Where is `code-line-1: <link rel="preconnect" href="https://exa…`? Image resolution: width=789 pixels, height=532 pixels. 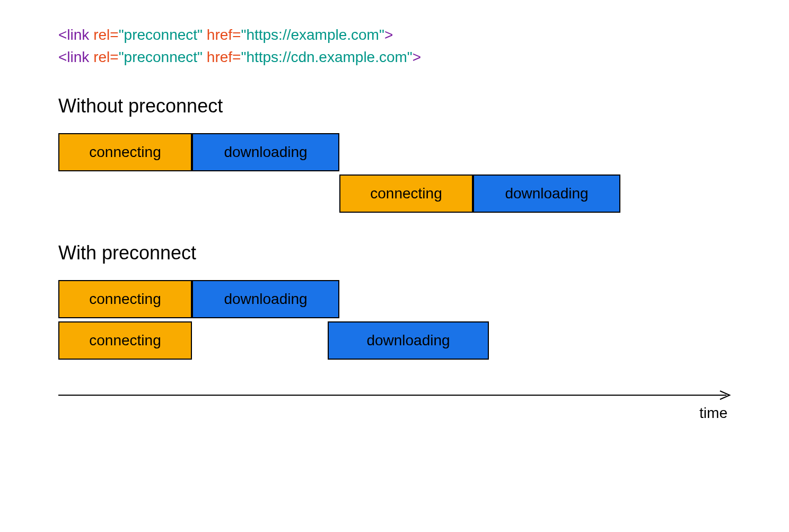
code-line-1: <link rel="preconnect" href="https://exa… is located at coordinates (394, 35).